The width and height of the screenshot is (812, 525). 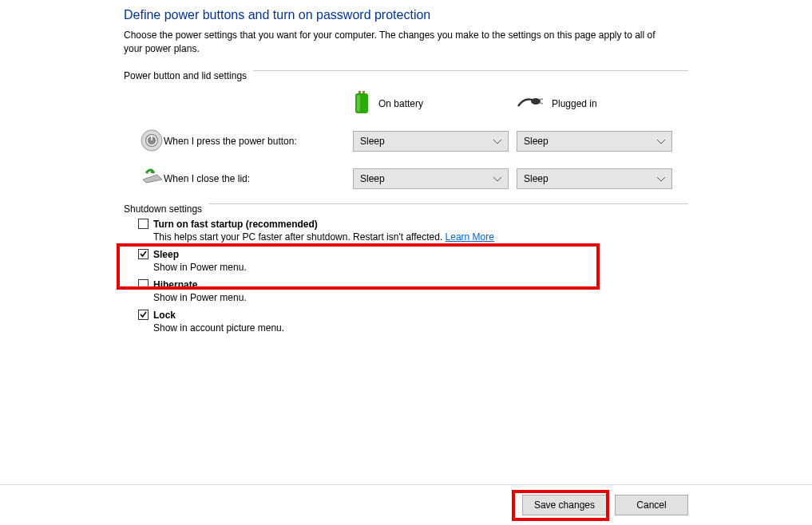 I want to click on sleep-item: Sleep Show in Power menu., so click(x=414, y=261).